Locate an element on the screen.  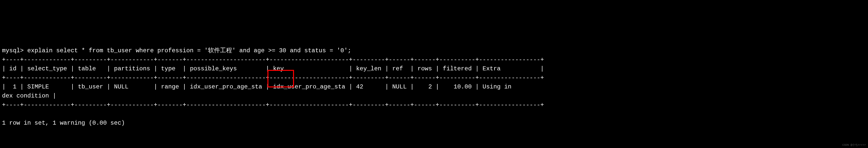
table-row-wrap: dex condition | is located at coordinates (29, 96).